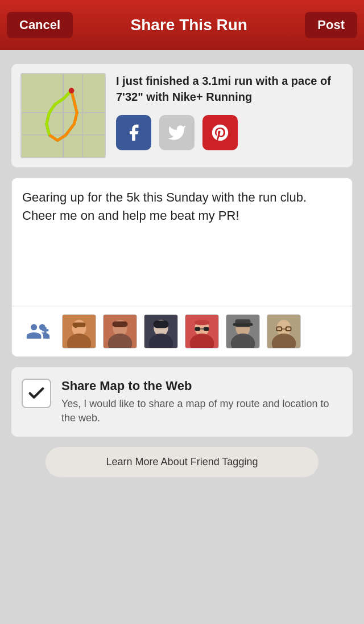  I want to click on facebook-button, so click(134, 133).